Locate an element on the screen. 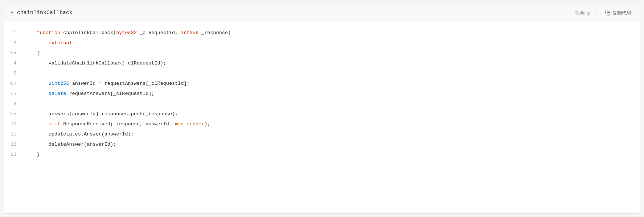 This screenshot has height=217, width=644. code-token: ); is located at coordinates (207, 124).